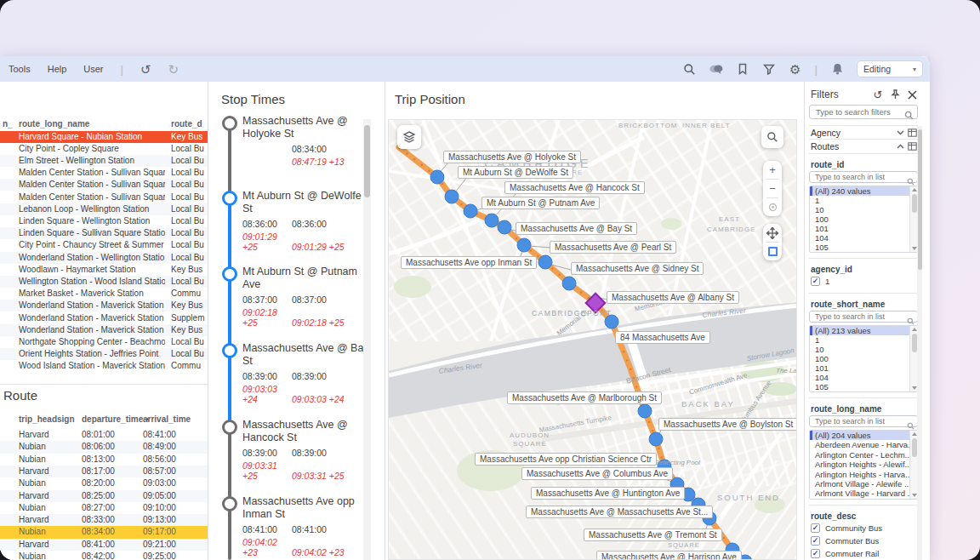 This screenshot has height=560, width=980. What do you see at coordinates (54, 124) in the screenshot?
I see `column-header-route-long-name: route_long_name` at bounding box center [54, 124].